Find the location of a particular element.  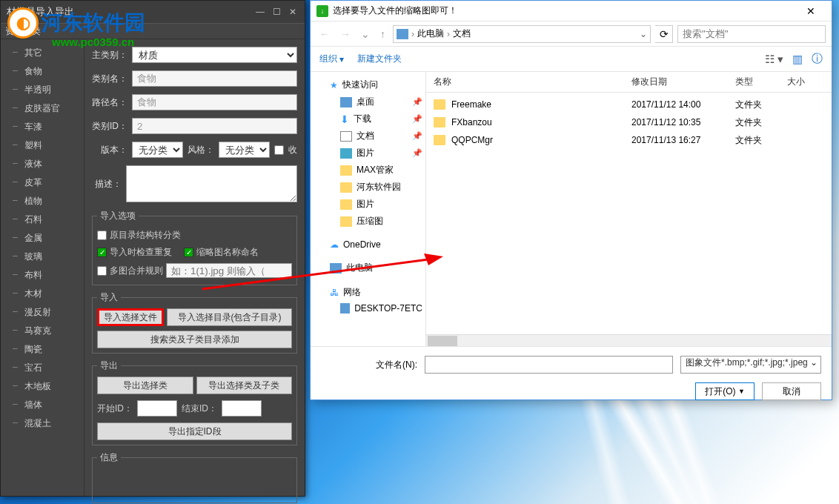

chk-merge is located at coordinates (102, 271).